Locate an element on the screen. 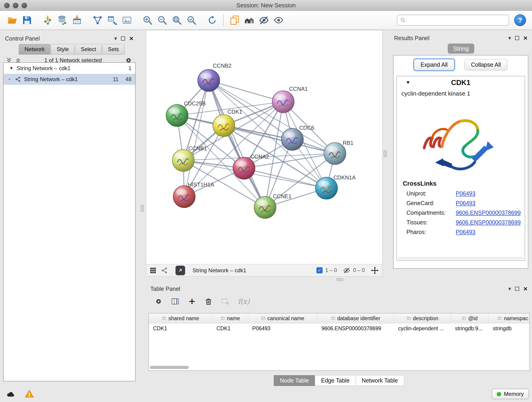 Image resolution: width=532 pixels, height=402 pixels. compartments-link: 9606.ENSP00000378699 is located at coordinates (488, 213).